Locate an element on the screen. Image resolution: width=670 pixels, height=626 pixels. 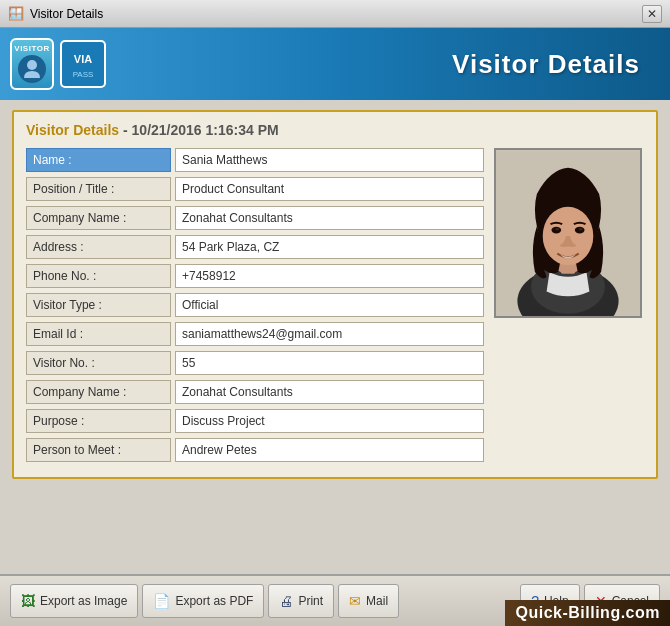
form-row: Person to Meet :Andrew Petes is located at coordinates (255, 450).